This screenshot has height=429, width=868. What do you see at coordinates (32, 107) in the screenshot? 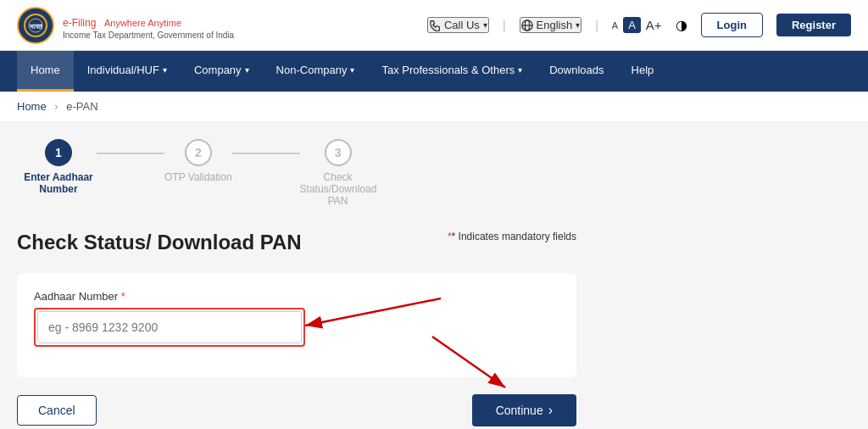
I see `breadcrumb-home-link: Home` at bounding box center [32, 107].